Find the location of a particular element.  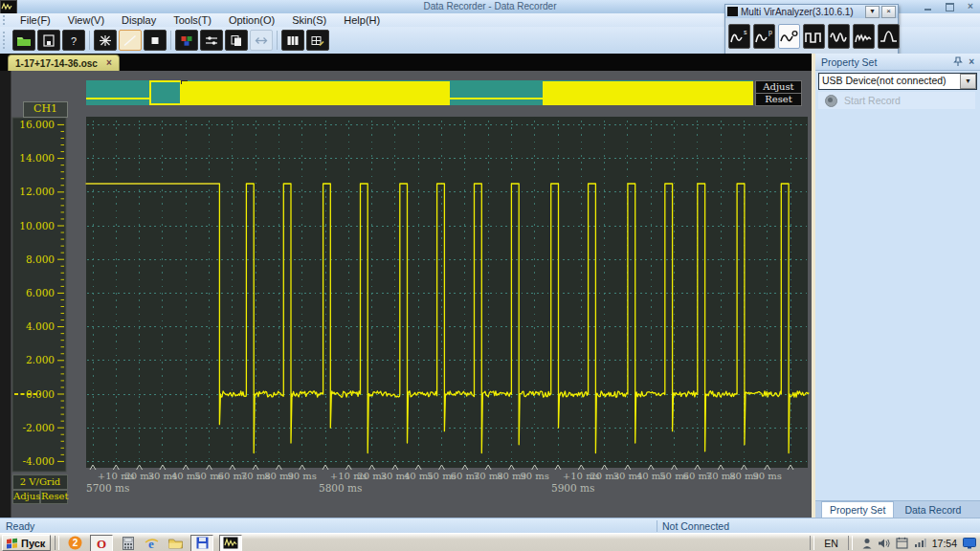

status-bar: Ready Not Connected is located at coordinates (490, 526).